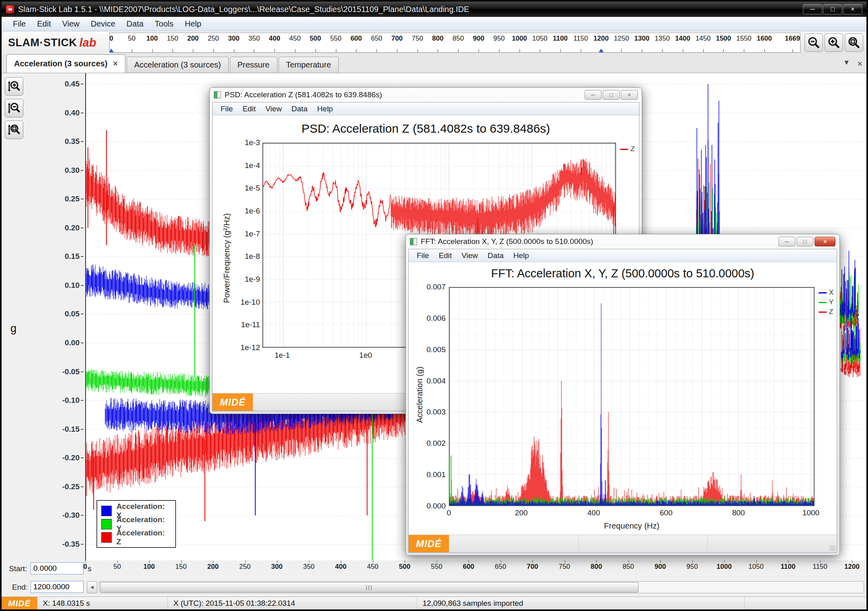 The height and width of the screenshot is (611, 868). What do you see at coordinates (72, 141) in the screenshot?
I see `y-tick-label: 0.35` at bounding box center [72, 141].